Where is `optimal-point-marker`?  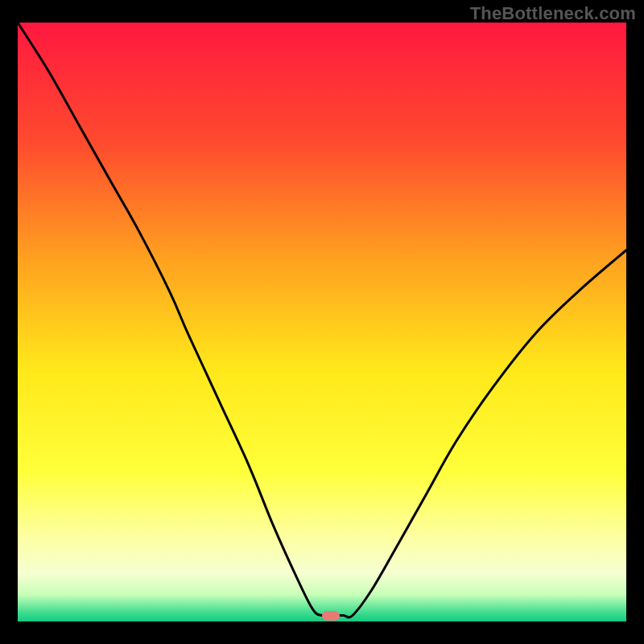 optimal-point-marker is located at coordinates (331, 616).